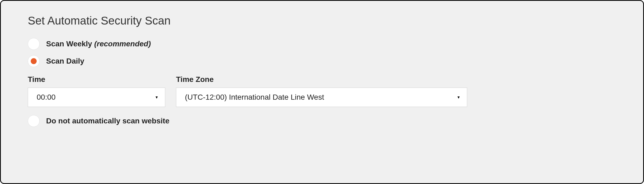 The image size is (644, 184). I want to click on time-field-group: Time 00:00 ▼, so click(97, 91).